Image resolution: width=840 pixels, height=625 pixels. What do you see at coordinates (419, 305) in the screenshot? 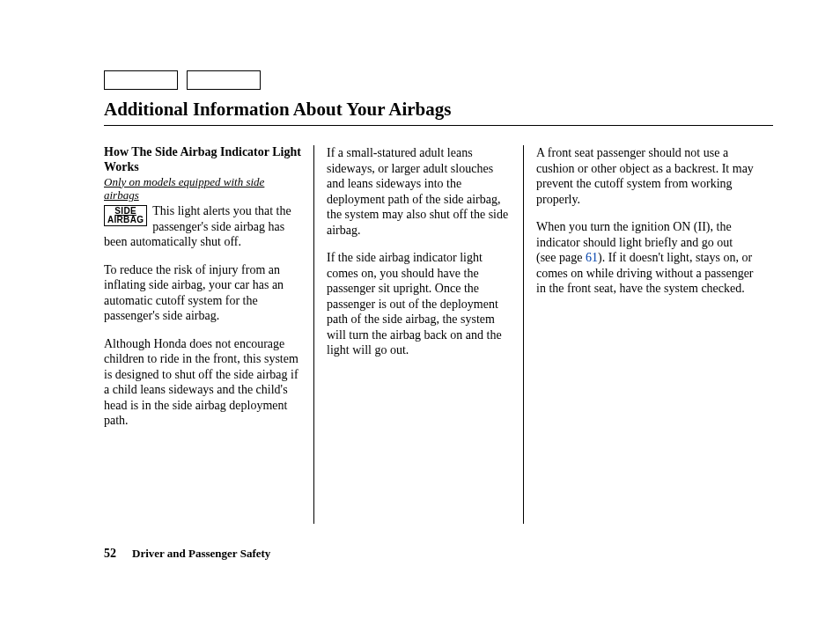
I see `paragraph: If the side airbag indicator light comes…` at bounding box center [419, 305].